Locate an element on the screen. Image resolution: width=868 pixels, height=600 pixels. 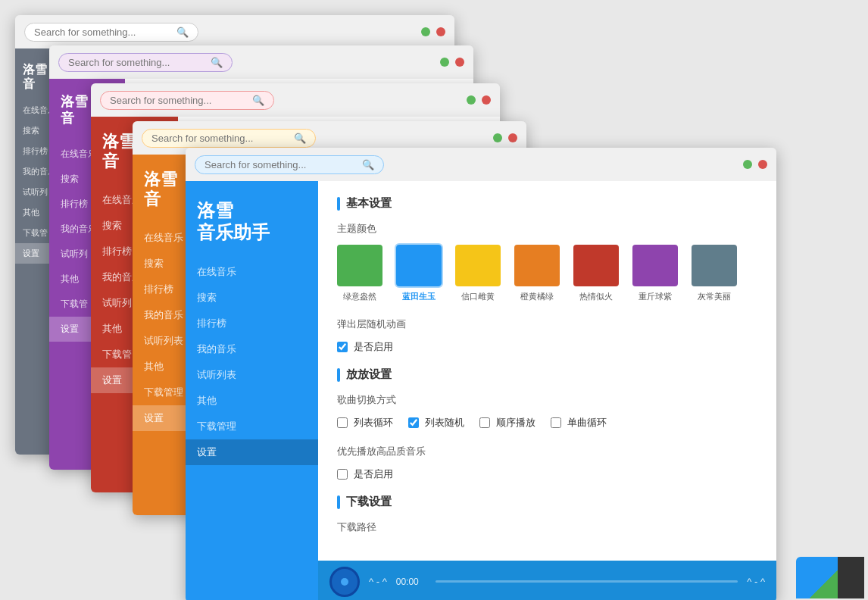
swatch-green is located at coordinates (360, 265).